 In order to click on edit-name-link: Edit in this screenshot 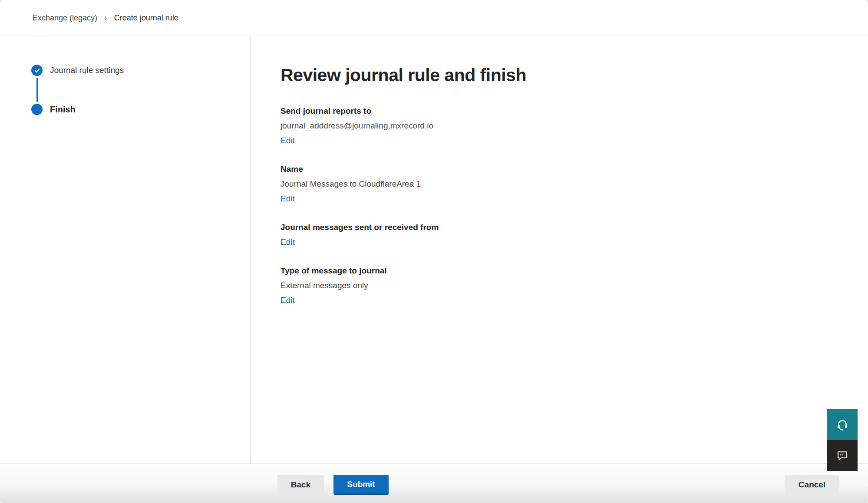, I will do `click(287, 199)`.